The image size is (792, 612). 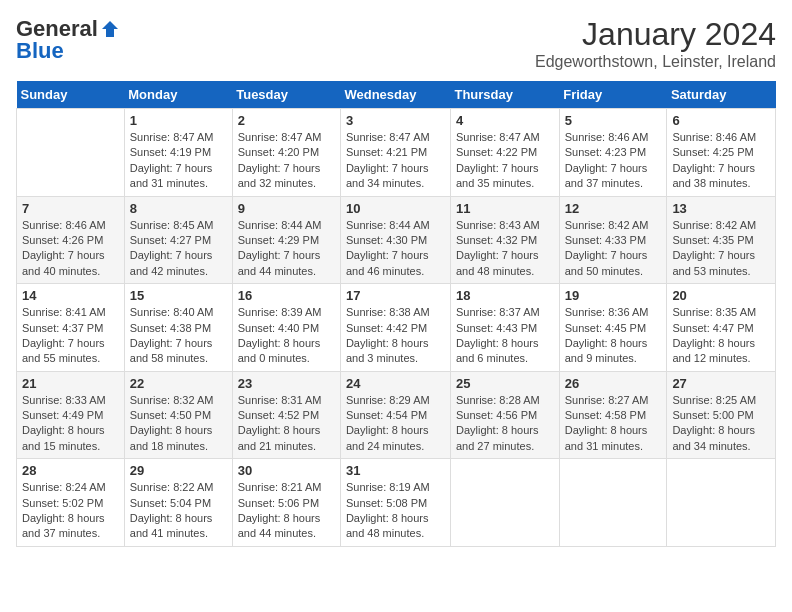 What do you see at coordinates (504, 415) in the screenshot?
I see `calendar-cell: 25Sunrise: 8:28 AM Sunset: 4:56 PM Dayli…` at bounding box center [504, 415].